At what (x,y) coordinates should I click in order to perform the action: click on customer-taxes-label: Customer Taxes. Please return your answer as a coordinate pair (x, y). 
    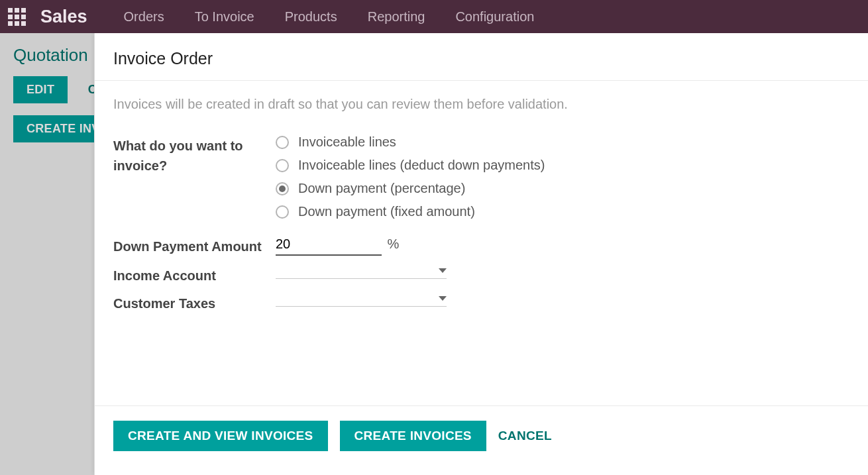
    Looking at the image, I should click on (195, 303).